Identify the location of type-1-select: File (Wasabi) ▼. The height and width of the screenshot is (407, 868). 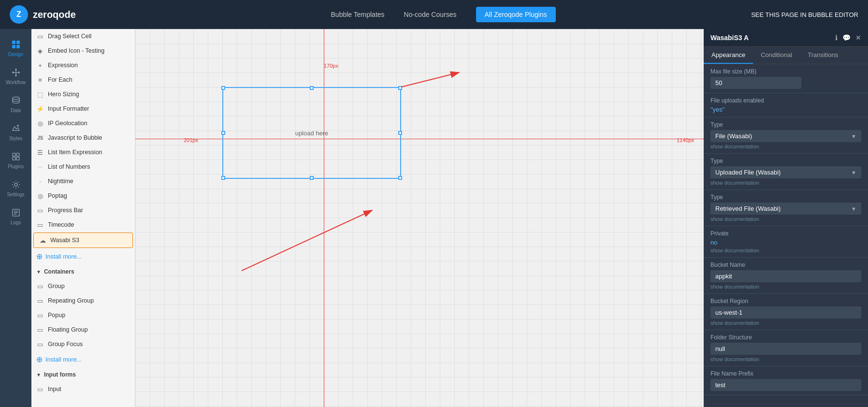
(786, 136).